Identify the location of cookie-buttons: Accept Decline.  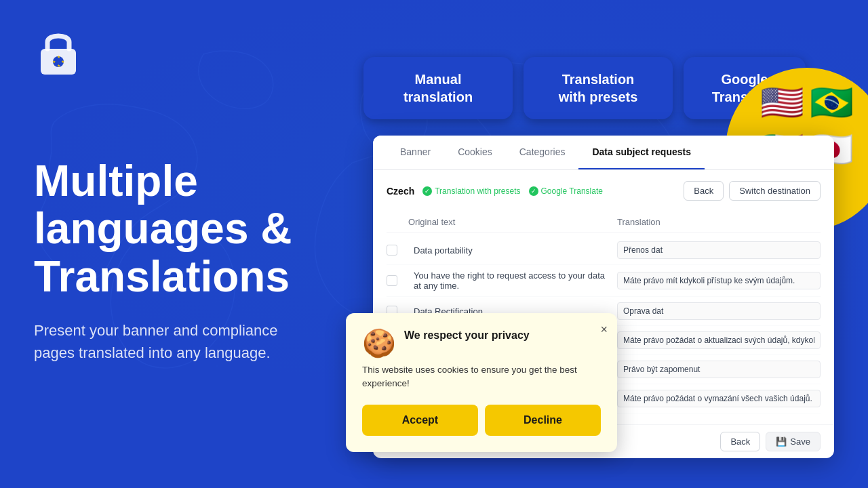
(481, 420).